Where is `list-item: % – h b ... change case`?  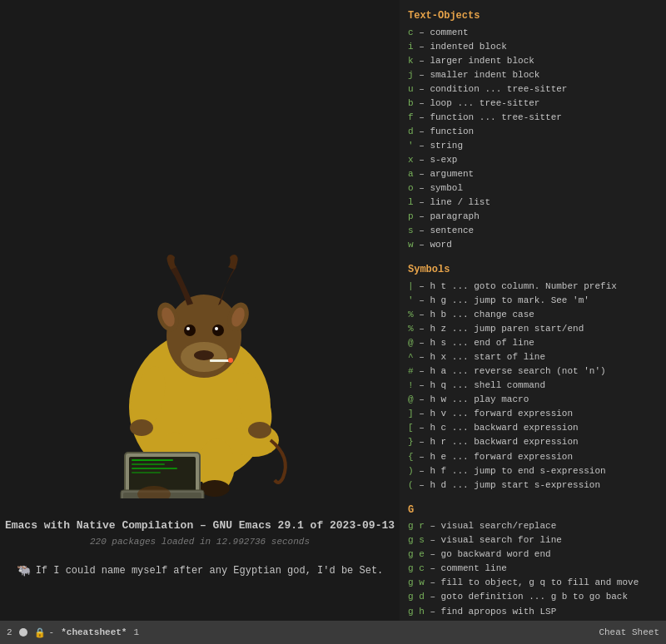
list-item: % – h b ... change case is located at coordinates (533, 315).